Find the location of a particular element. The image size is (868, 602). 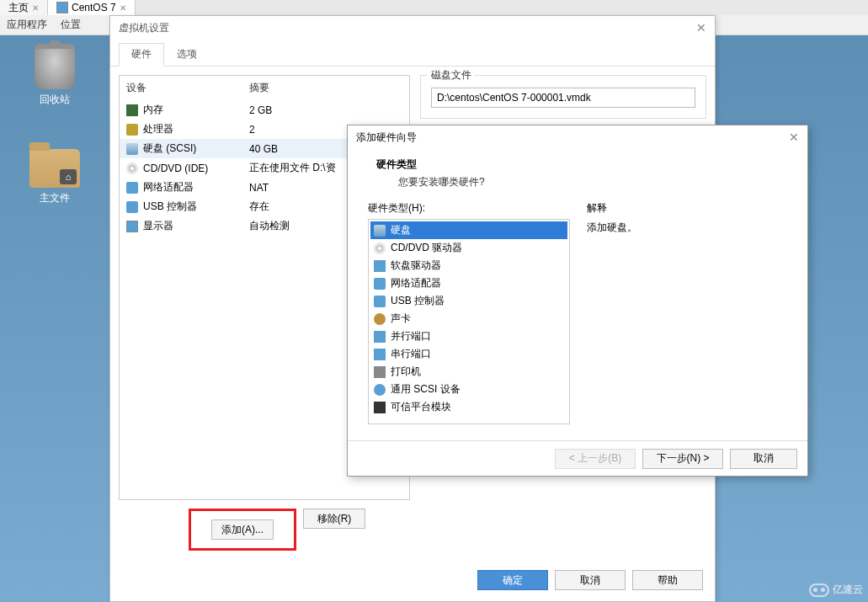

wizard-titlebar: 添加硬件向导 ✕ is located at coordinates (578, 137).